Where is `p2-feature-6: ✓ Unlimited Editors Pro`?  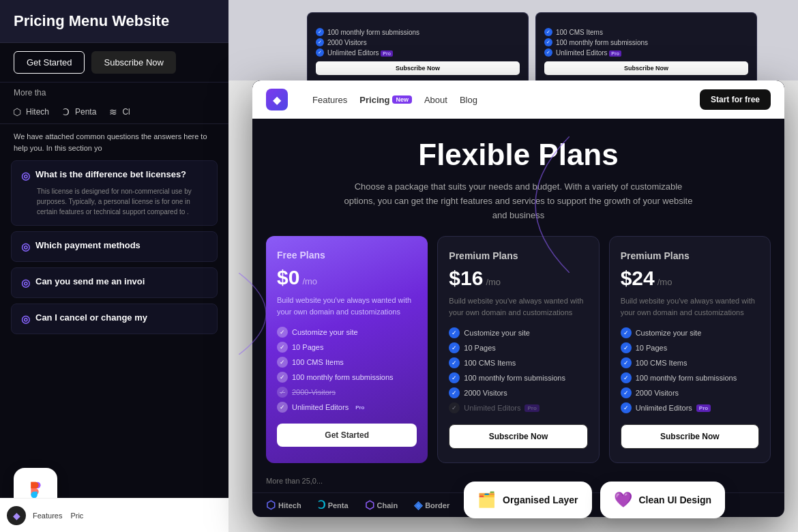
p2-feature-6: ✓ Unlimited Editors Pro is located at coordinates (690, 408).